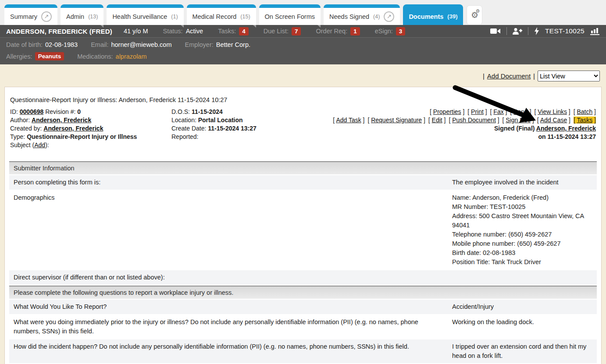 Image resolution: width=606 pixels, height=364 pixels. I want to click on answer-cell: Name: Anderson, Frederick (Fred) MR Numb…, so click(522, 230).